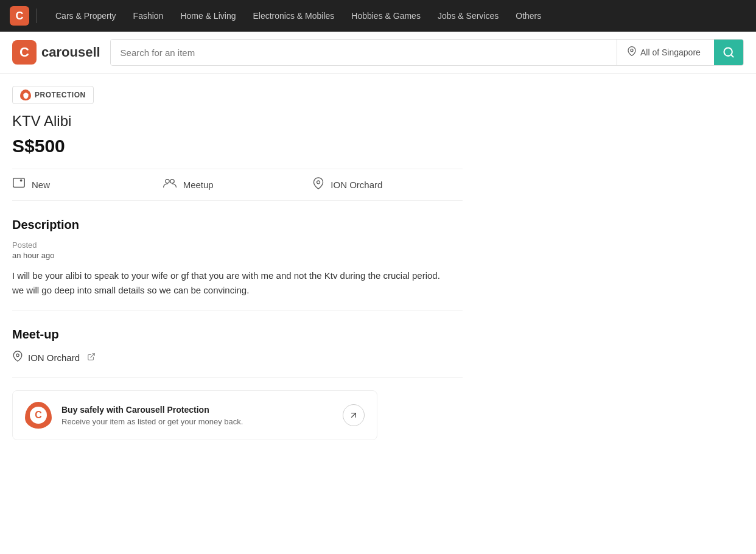 The image size is (756, 554). I want to click on nav-divider, so click(37, 16).